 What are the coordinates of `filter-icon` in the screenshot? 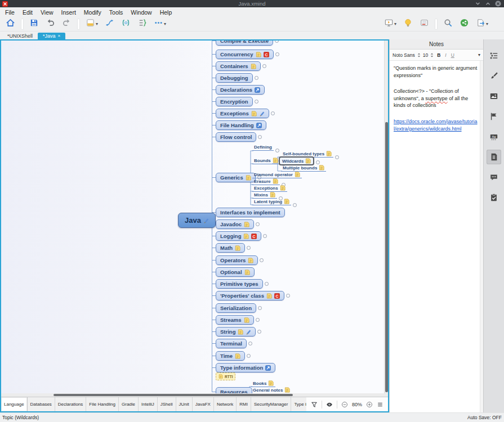 It's located at (314, 405).